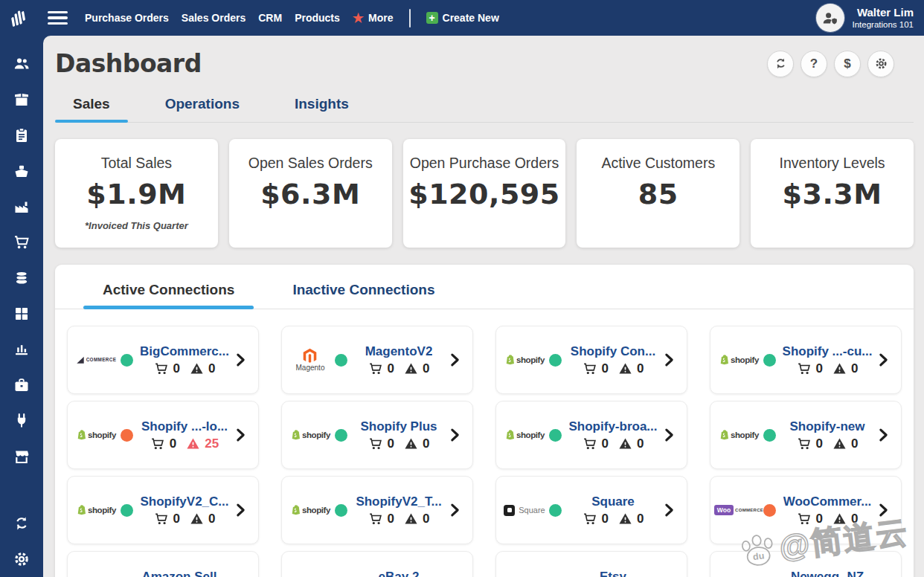  What do you see at coordinates (531, 510) in the screenshot?
I see `square-wordmark: Square` at bounding box center [531, 510].